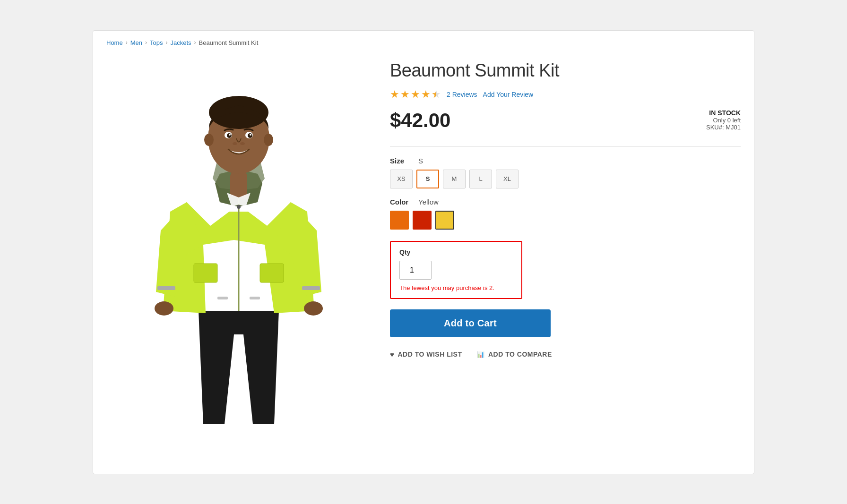 The width and height of the screenshot is (847, 504). I want to click on product-price: $42.00, so click(420, 120).